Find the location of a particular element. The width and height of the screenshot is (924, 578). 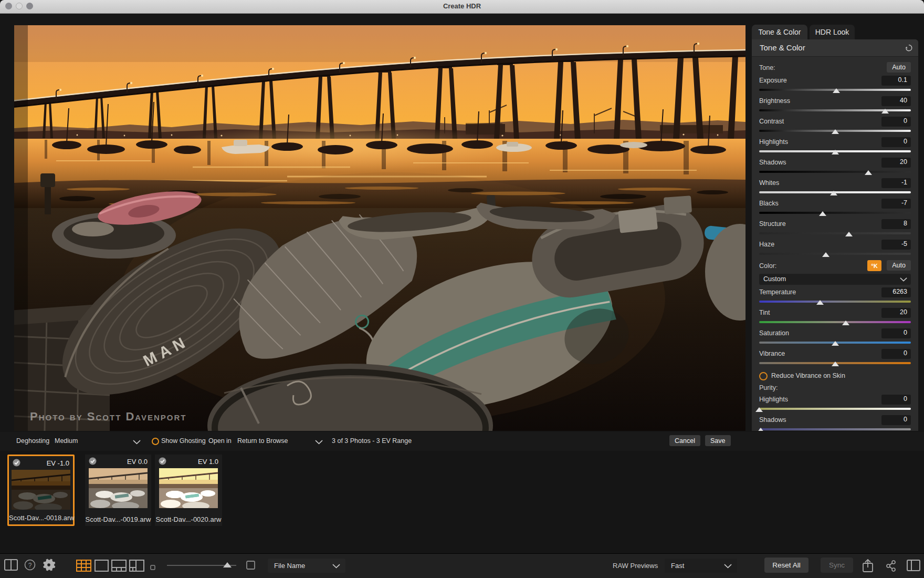

share-nodes-icon is located at coordinates (891, 567).